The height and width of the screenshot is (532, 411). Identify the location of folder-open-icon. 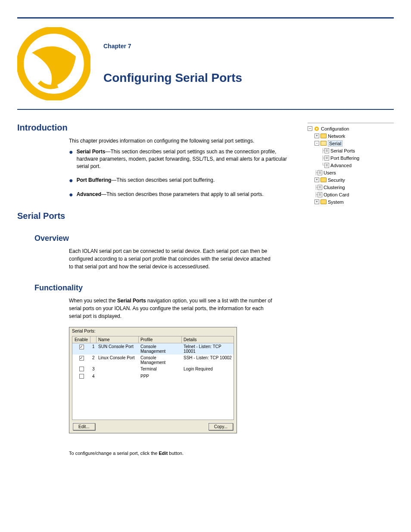
(324, 143).